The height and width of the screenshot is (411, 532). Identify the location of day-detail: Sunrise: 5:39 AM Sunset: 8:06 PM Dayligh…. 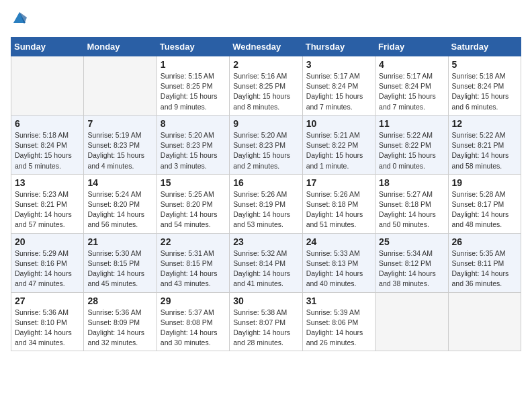
(339, 328).